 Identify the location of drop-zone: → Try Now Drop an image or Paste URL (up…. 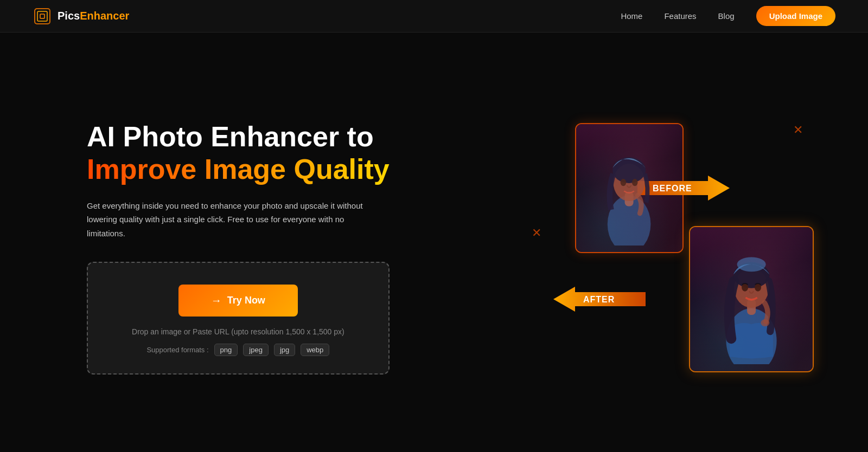
(238, 318).